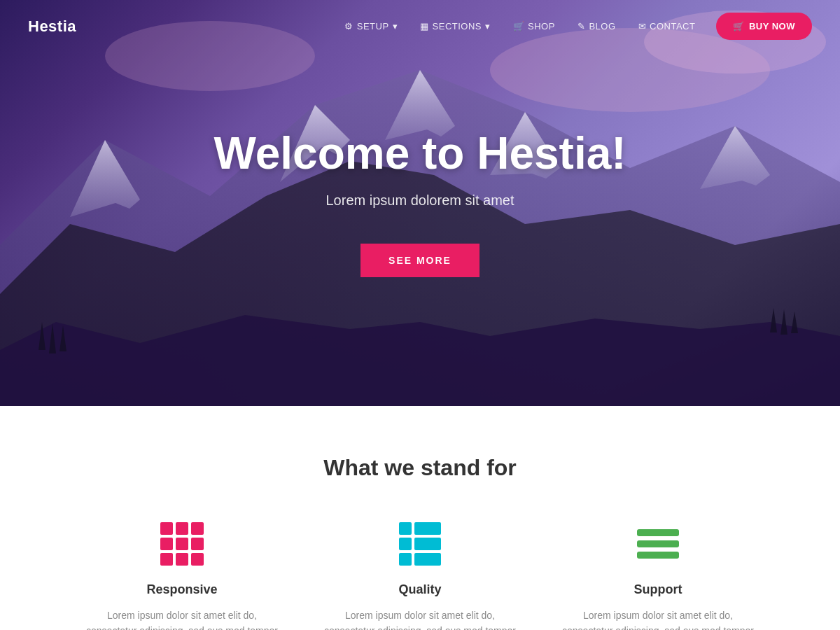  I want to click on feature-quality-desc: Lorem ipsum dolor sit amet elit do, cons…, so click(420, 619).